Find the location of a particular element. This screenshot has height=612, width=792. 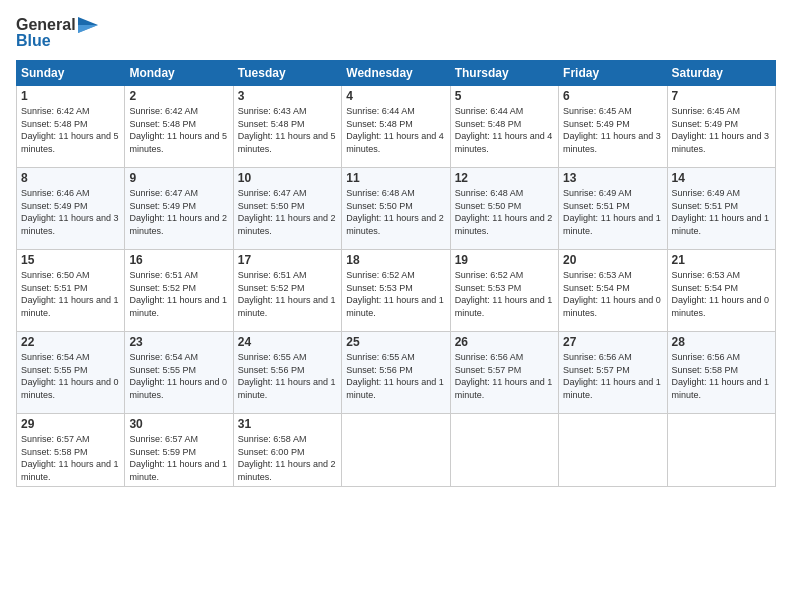

calendar-week-row: 1 Sunrise: 6:42 AM Sunset: 5:48 PM Dayli… is located at coordinates (396, 127).